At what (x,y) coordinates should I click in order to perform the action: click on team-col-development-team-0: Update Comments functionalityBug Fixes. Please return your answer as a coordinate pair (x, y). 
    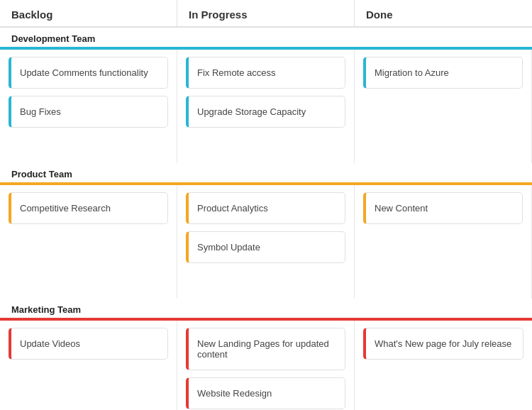
    Looking at the image, I should click on (89, 106).